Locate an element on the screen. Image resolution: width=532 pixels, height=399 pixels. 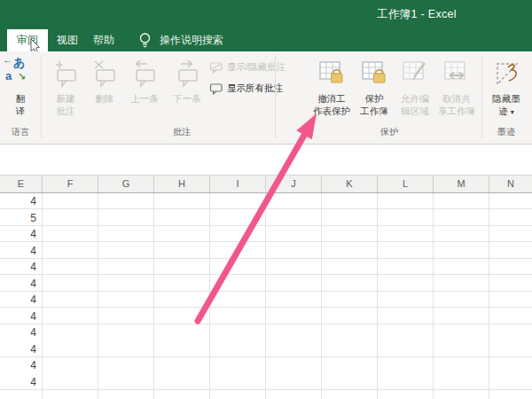
group-label-protect: 保护 is located at coordinates (389, 132).